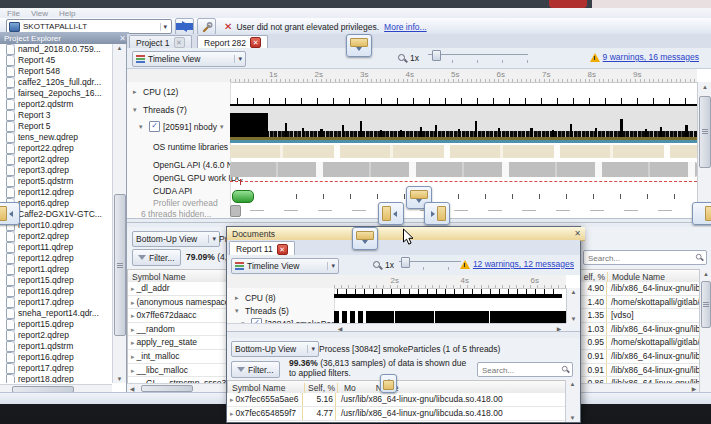 The width and height of the screenshot is (711, 424). Describe the element at coordinates (178, 303) in the screenshot. I see `symbol-row: ▸(anonymous namespace)::C` at that location.